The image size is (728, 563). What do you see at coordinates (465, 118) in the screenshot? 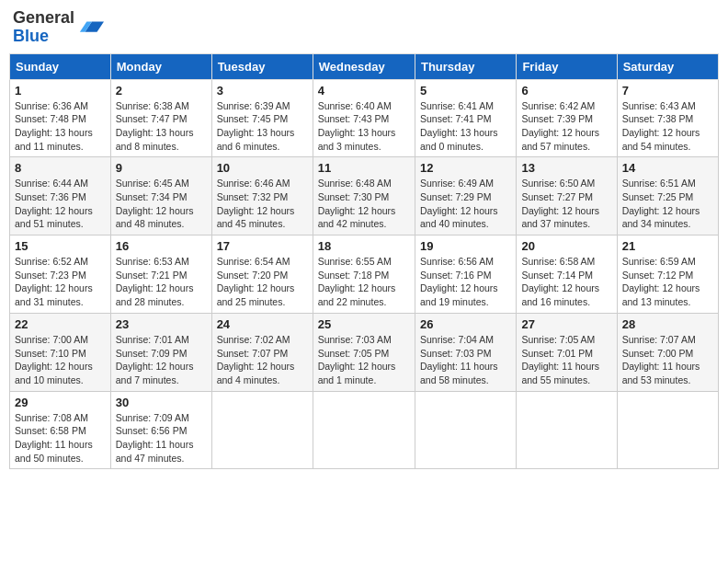
I see `calendar-cell: 5 Sunrise: 6:41 AMSunset: 7:41 PMDayligh…` at bounding box center [465, 118].